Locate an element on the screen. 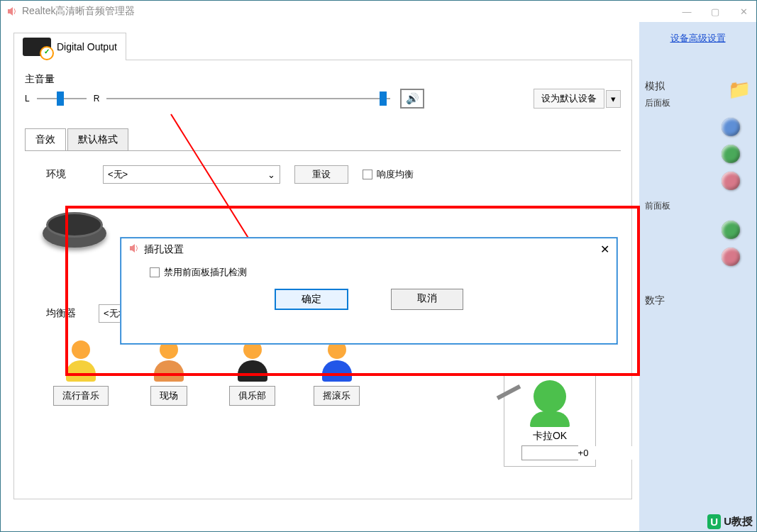 This screenshot has height=532, width=757. front-panel-label: 前面板 is located at coordinates (698, 206).